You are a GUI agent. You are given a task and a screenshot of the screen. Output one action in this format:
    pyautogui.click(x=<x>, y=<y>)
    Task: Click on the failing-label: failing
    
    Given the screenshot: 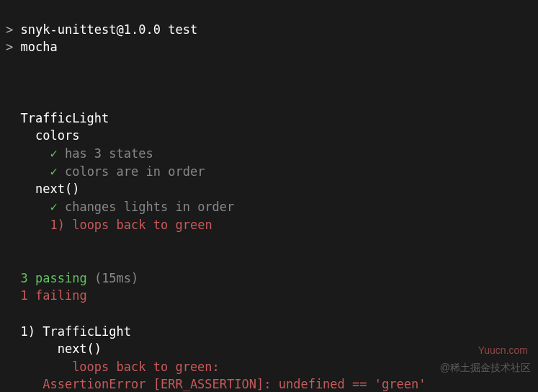 What is the action you would take?
    pyautogui.click(x=61, y=295)
    